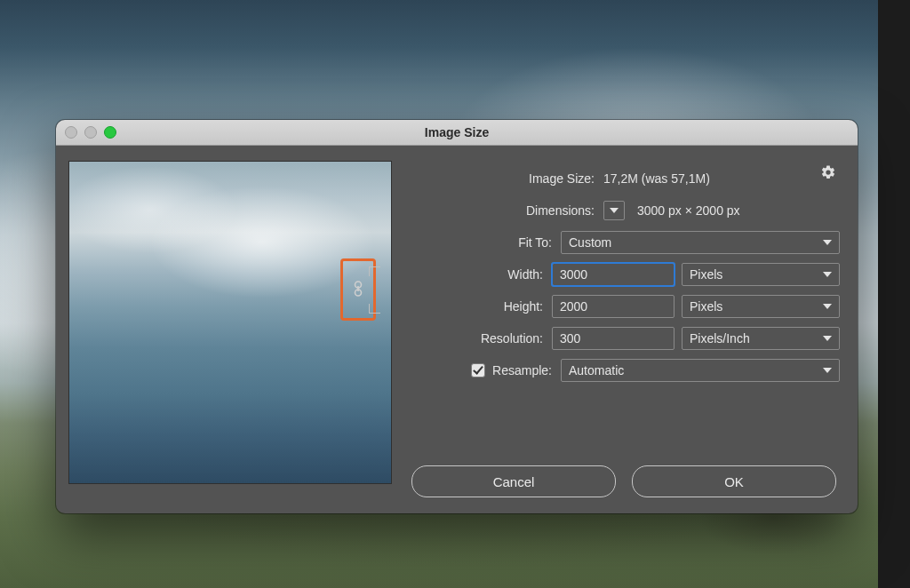 This screenshot has height=588, width=910. Describe the element at coordinates (523, 370) in the screenshot. I see `resample-label: Resample:` at that location.